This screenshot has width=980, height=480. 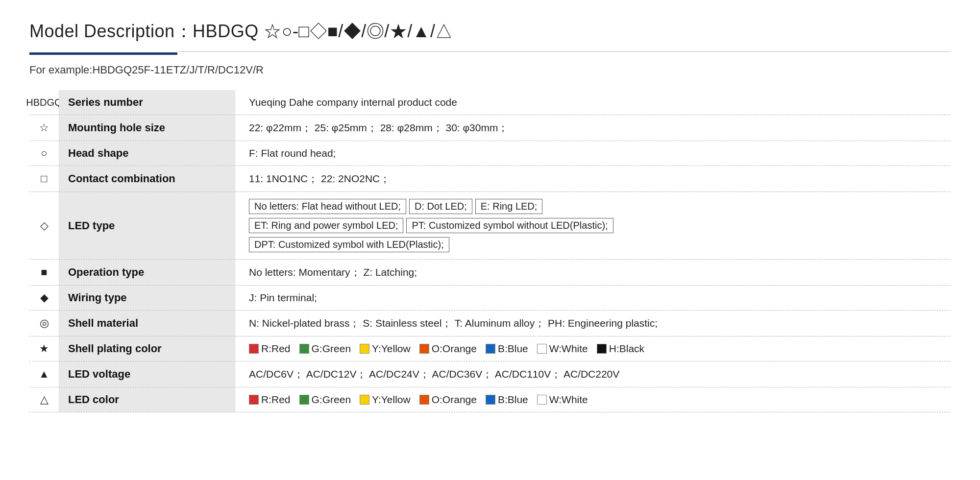 What do you see at coordinates (44, 323) in the screenshot?
I see `row-icon: ◎` at bounding box center [44, 323].